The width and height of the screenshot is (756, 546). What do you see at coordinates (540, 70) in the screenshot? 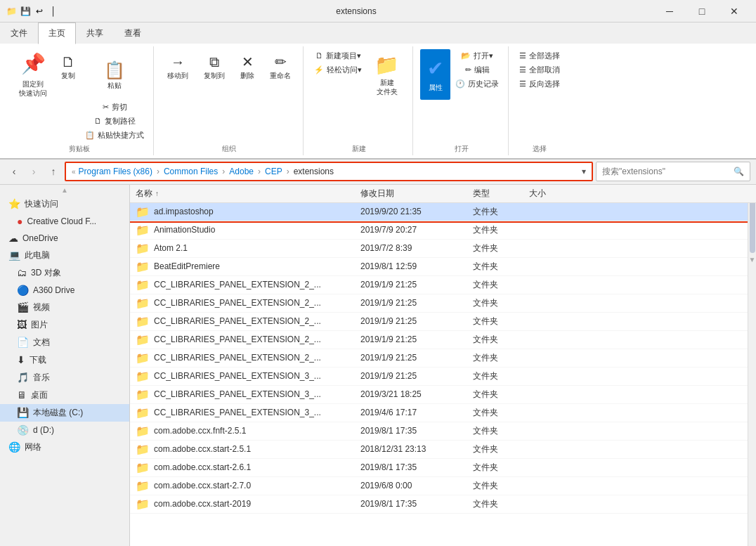
I see `select-none-button: ☰ 全部取消` at bounding box center [540, 70].